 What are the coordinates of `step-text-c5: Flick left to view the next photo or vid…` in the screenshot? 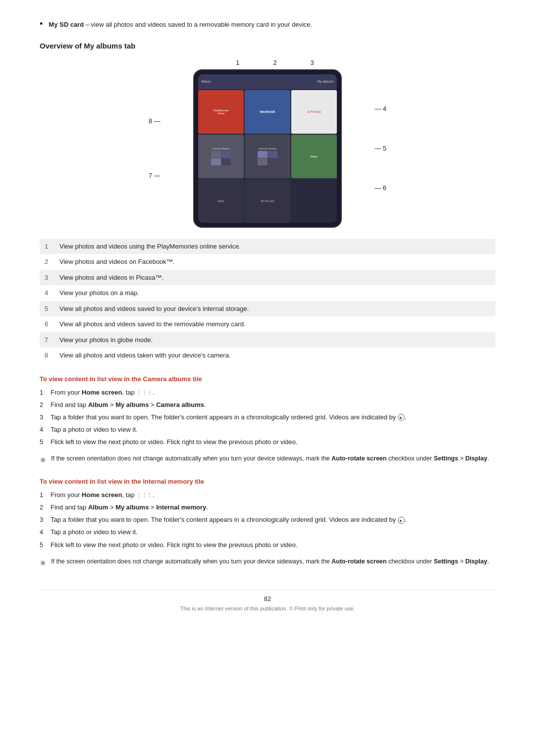 It's located at (273, 442).